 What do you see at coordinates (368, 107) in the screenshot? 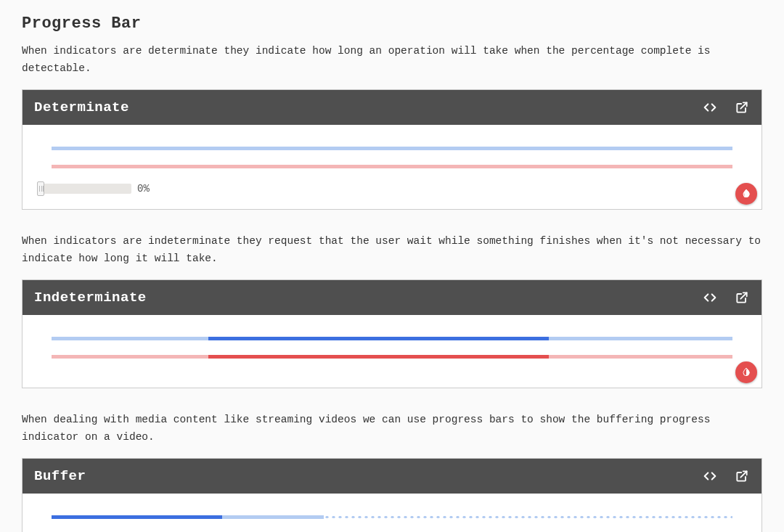
I see `card-title: Determinate` at bounding box center [368, 107].